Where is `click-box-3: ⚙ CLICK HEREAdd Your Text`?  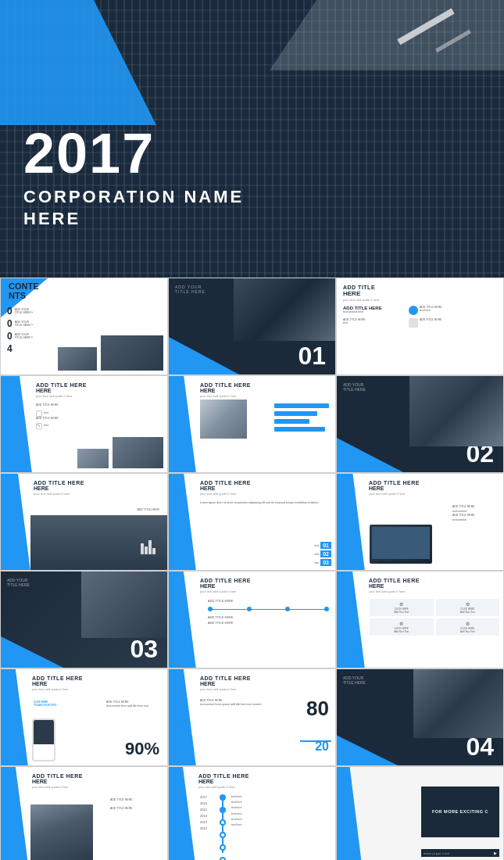 click-box-3: ⚙ CLICK HEREAdd Your Text is located at coordinates (402, 627).